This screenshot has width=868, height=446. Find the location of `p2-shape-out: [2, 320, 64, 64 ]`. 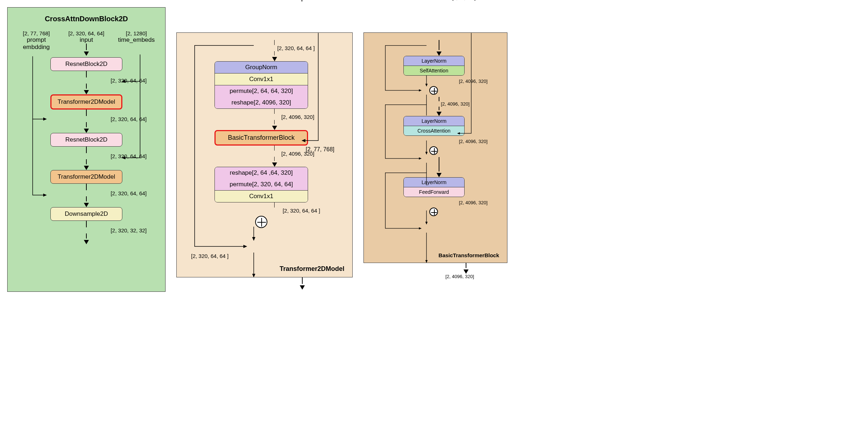

p2-shape-out: [2, 320, 64, 64 ] is located at coordinates (301, 210).